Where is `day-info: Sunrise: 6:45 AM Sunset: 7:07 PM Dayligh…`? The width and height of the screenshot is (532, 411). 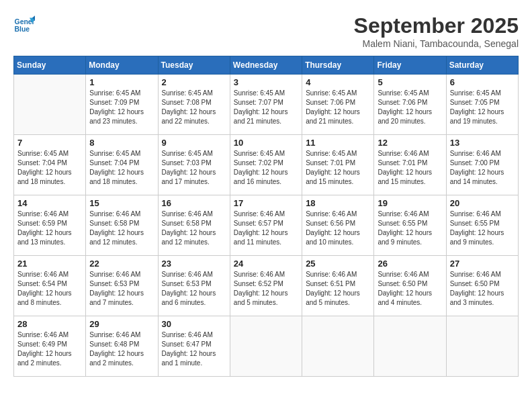 day-info: Sunrise: 6:45 AM Sunset: 7:07 PM Dayligh… is located at coordinates (266, 107).